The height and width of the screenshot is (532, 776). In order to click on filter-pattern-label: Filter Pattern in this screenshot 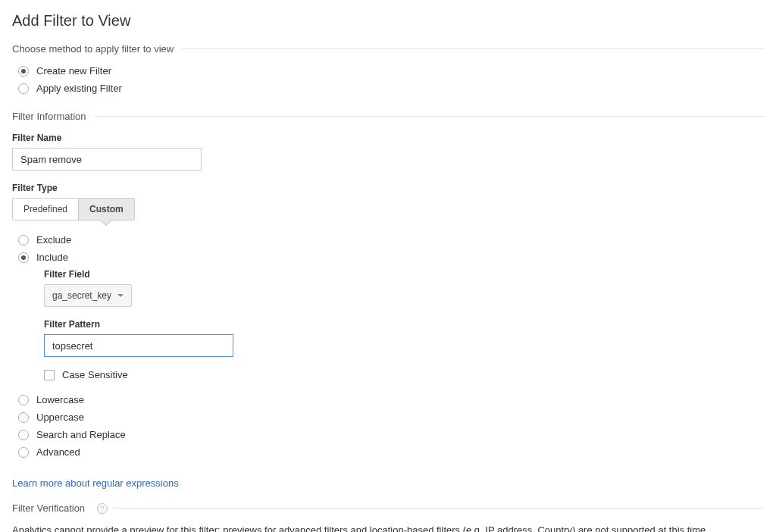, I will do `click(404, 324)`.